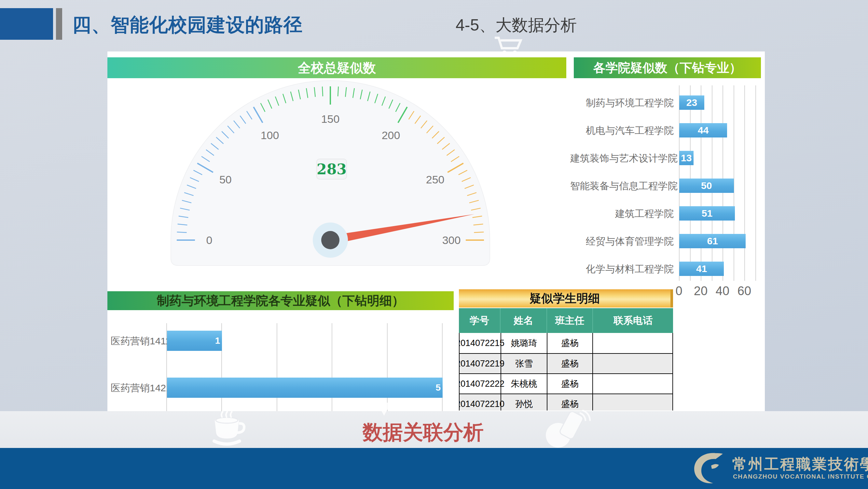  Describe the element at coordinates (270, 135) in the screenshot. I see `svg-text: 100` at that location.